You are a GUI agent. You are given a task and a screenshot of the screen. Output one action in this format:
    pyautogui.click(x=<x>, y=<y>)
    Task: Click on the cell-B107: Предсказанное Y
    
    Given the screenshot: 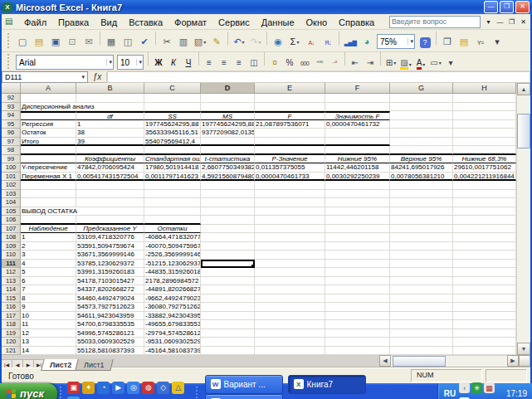 What is the action you would take?
    pyautogui.click(x=110, y=229)
    